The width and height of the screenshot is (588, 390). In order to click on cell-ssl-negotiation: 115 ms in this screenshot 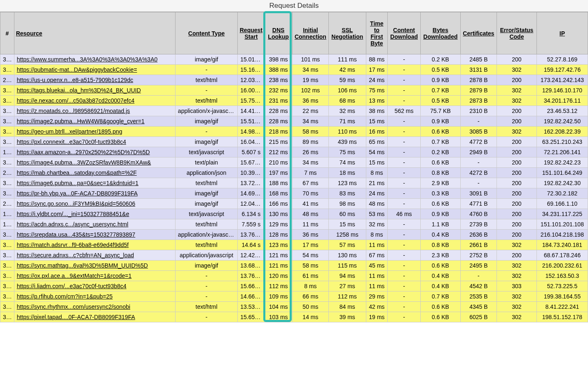, I will do `click(347, 265)`.